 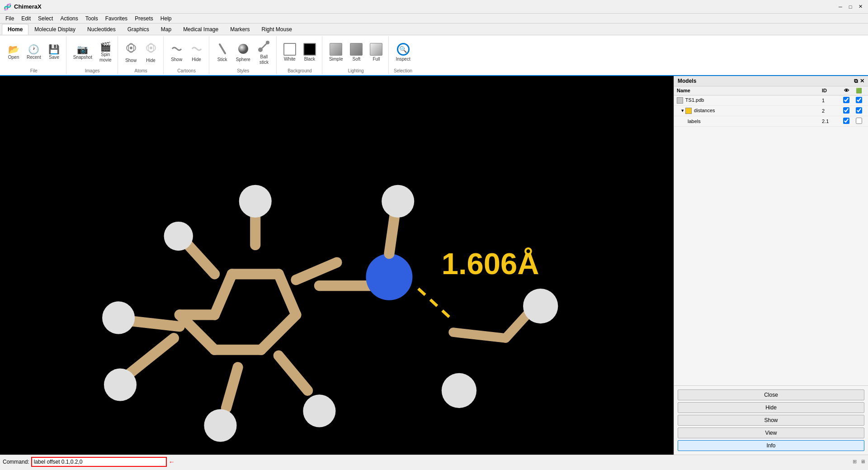 I want to click on distances-expand-icon: ▾, so click(x=683, y=110).